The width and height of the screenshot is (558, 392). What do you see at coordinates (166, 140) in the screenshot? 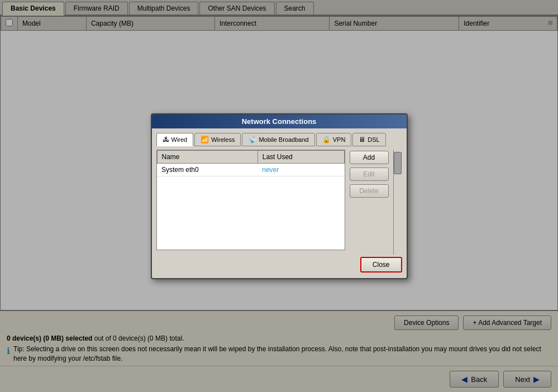
I see `wired-icon: 🖧` at bounding box center [166, 140].